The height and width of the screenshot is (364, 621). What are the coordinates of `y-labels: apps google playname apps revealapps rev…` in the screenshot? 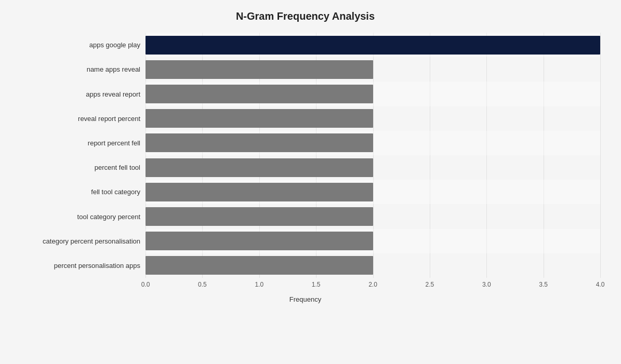 It's located at (78, 155).